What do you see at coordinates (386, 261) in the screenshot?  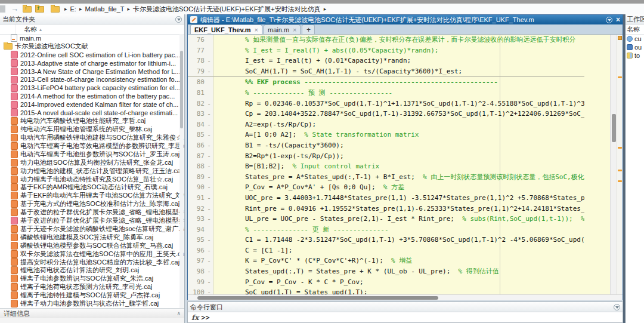 I see `code-line: 97- K = P_Cov*C' * (C*P_Cov*C'+R)^(-1); …` at bounding box center [386, 261].